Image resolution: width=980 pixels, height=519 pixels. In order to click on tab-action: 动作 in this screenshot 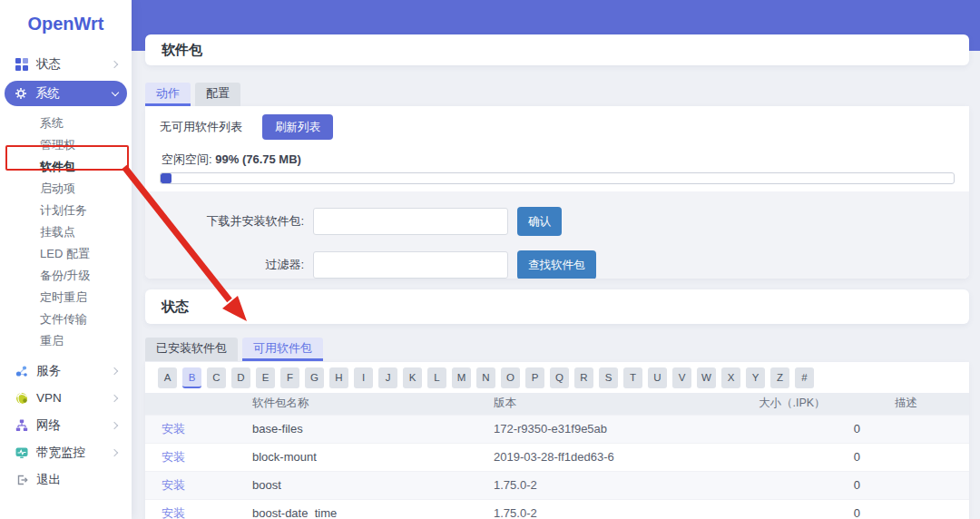, I will do `click(168, 94)`.